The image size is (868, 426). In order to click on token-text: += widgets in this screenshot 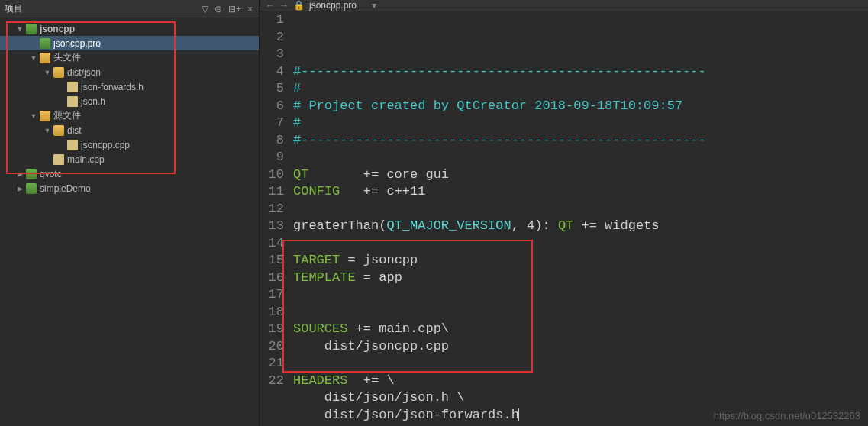, I will do `click(616, 226)`.